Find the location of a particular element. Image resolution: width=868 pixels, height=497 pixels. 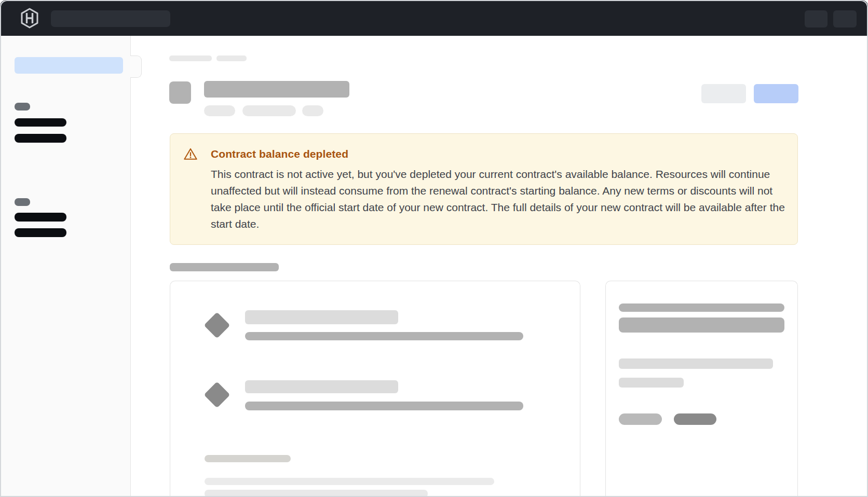

alert-body: This contract is not active yet, but you… is located at coordinates (499, 199).